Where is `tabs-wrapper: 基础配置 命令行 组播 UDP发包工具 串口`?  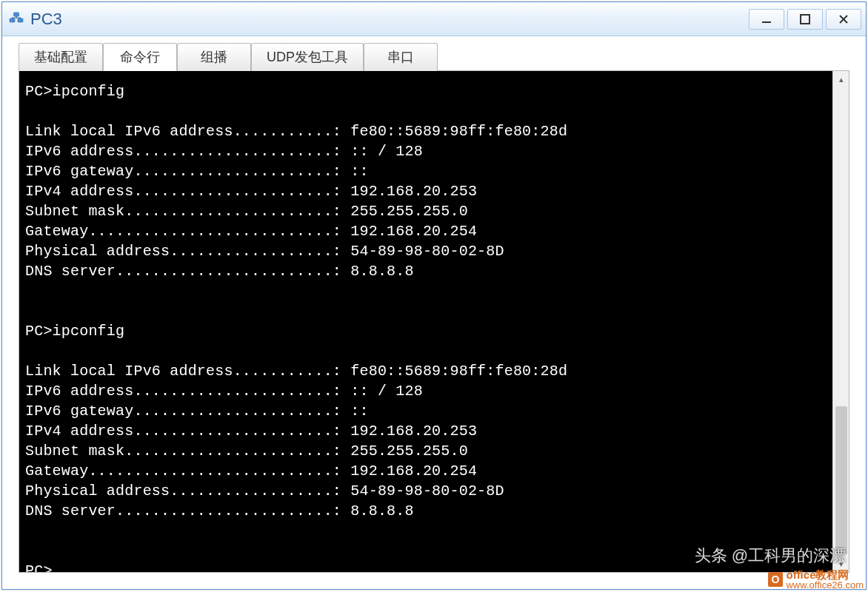
tabs-wrapper: 基础配置 命令行 组播 UDP发包工具 串口 is located at coordinates (434, 53).